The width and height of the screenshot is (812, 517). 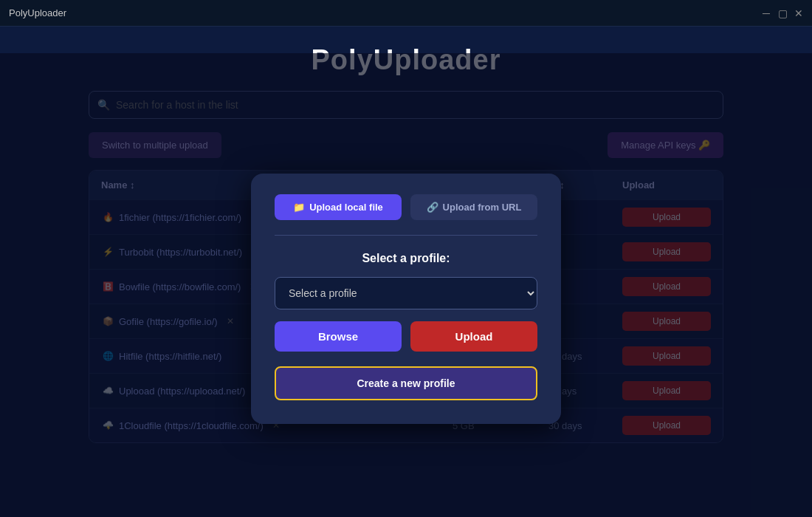 What do you see at coordinates (474, 207) in the screenshot?
I see `tab-upload-url: 🔗 Upload from URL` at bounding box center [474, 207].